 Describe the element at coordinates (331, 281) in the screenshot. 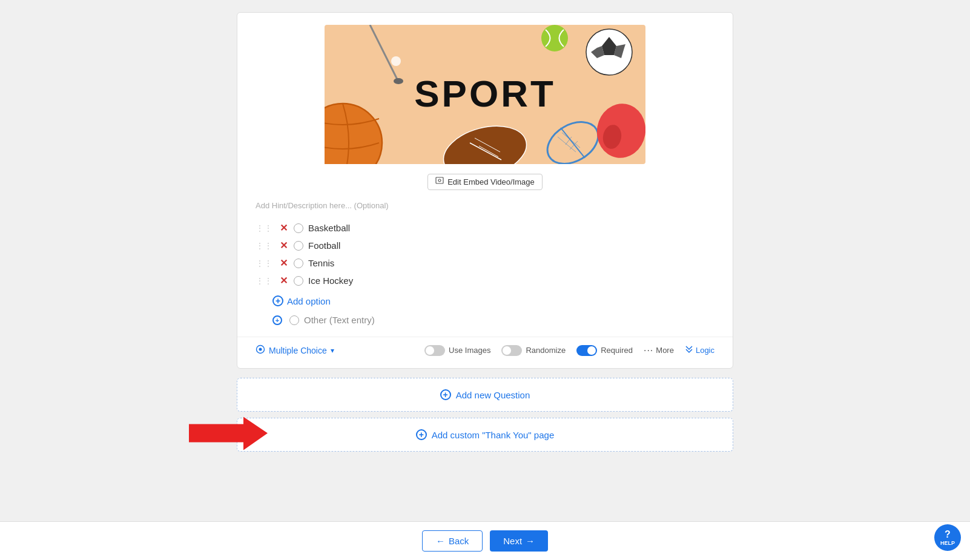

I see `option-label-4: Ice Hockey` at that location.